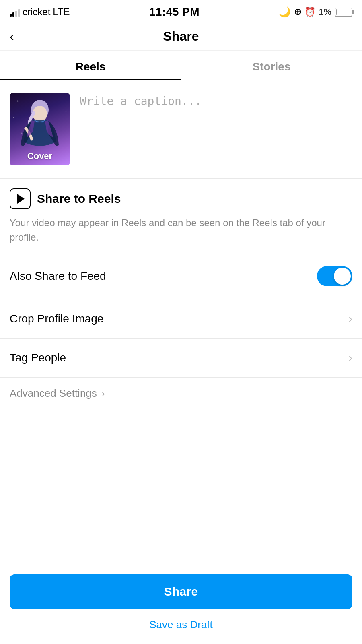  I want to click on battery-percent: 1%, so click(325, 12).